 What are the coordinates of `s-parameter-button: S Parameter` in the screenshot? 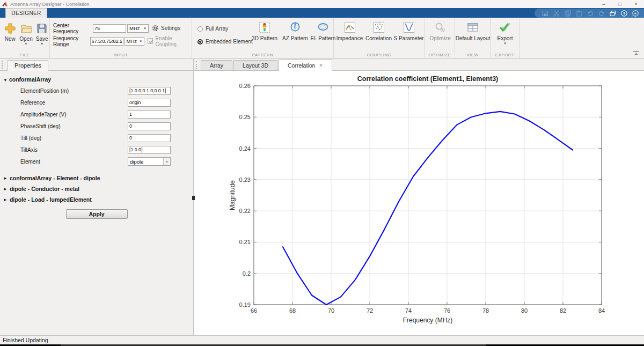 It's located at (409, 30).